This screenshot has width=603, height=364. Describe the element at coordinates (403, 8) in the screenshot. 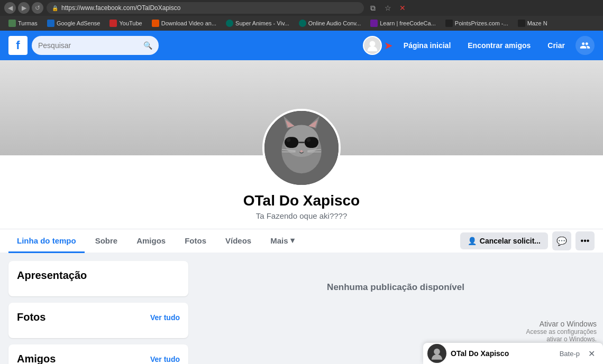

I see `close-tab-button: ✕` at that location.